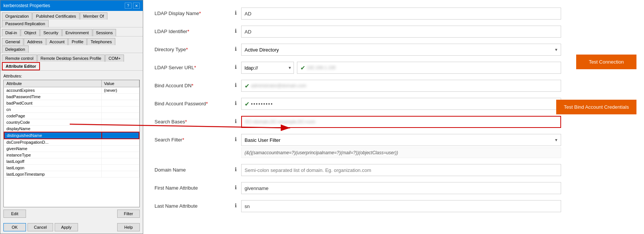 Image resolution: width=644 pixels, height=234 pixels. I want to click on label-bind-account-dn: Bind Account DN*, so click(192, 84).